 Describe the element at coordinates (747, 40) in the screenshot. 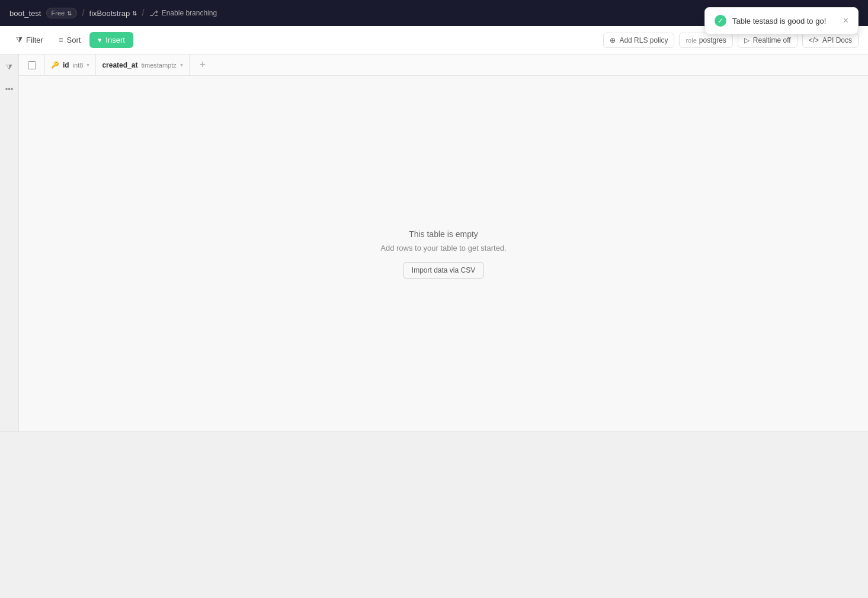

I see `realtime-icon: ▷` at that location.